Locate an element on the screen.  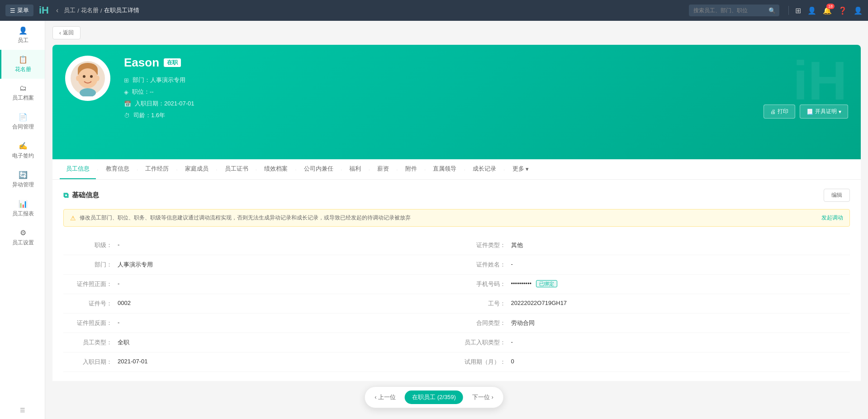
breadcrumb-employee: 员工 is located at coordinates (70, 10).